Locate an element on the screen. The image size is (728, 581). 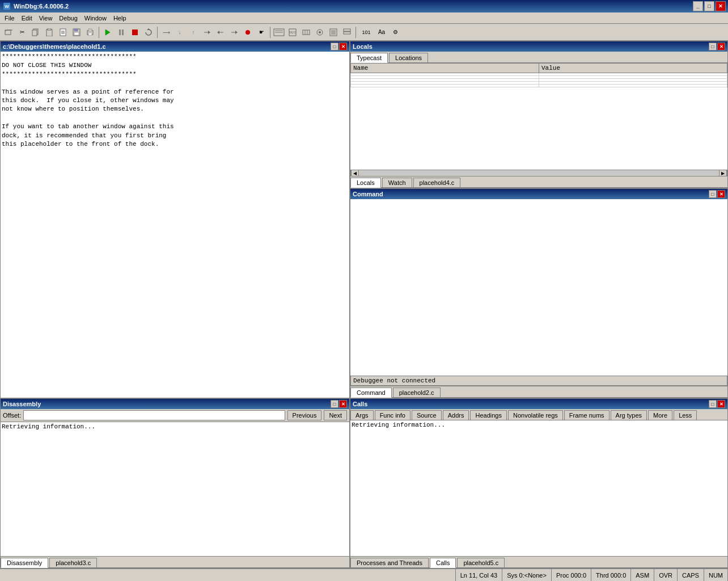
status-sys: Sys 0:<None> is located at coordinates (527, 575).